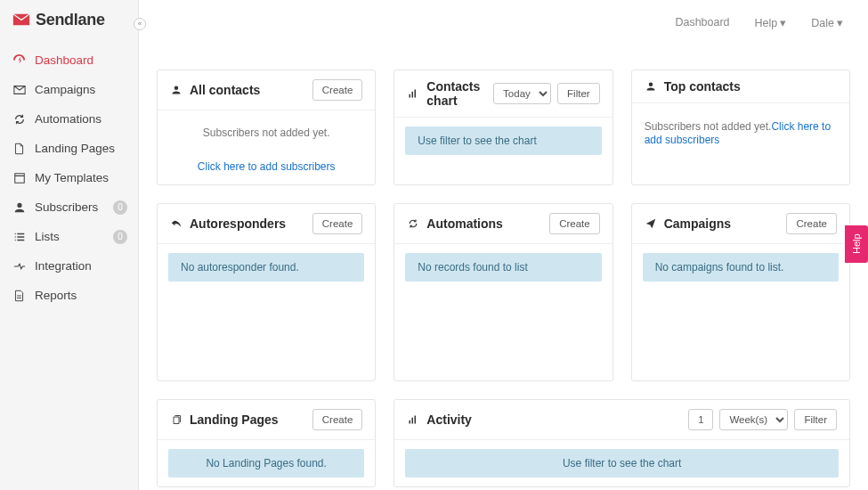 The image size is (868, 490). I want to click on panel-head: Contacts chart Today Filter, so click(503, 94).